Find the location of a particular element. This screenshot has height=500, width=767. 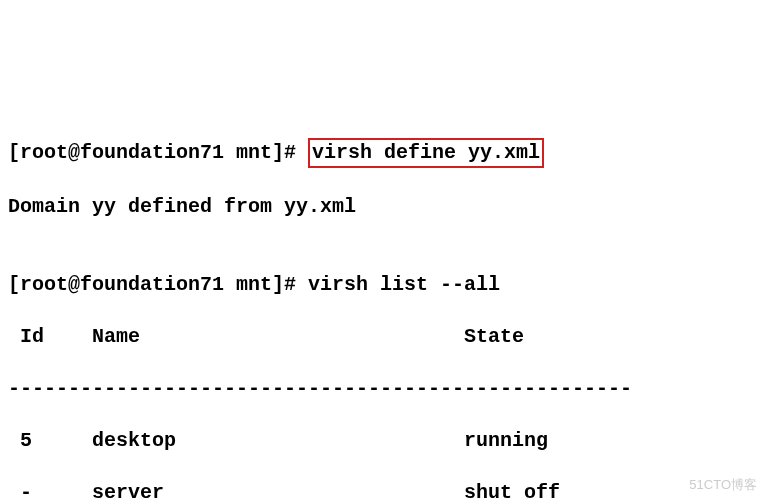

prompt: [root@foundation71 mnt]# is located at coordinates (158, 152).